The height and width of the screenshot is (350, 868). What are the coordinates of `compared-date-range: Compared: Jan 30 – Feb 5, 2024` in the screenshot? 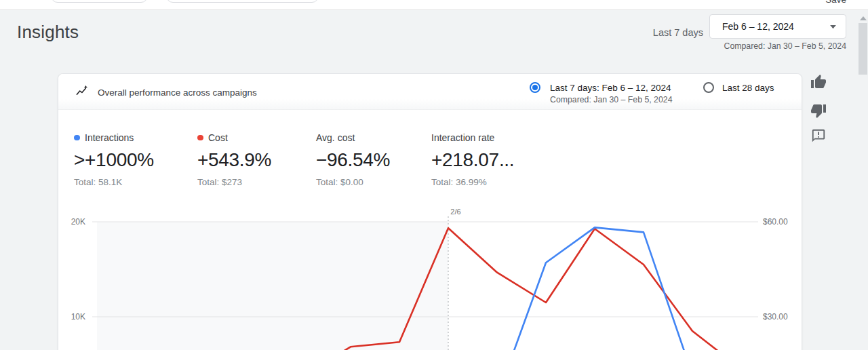 It's located at (778, 46).